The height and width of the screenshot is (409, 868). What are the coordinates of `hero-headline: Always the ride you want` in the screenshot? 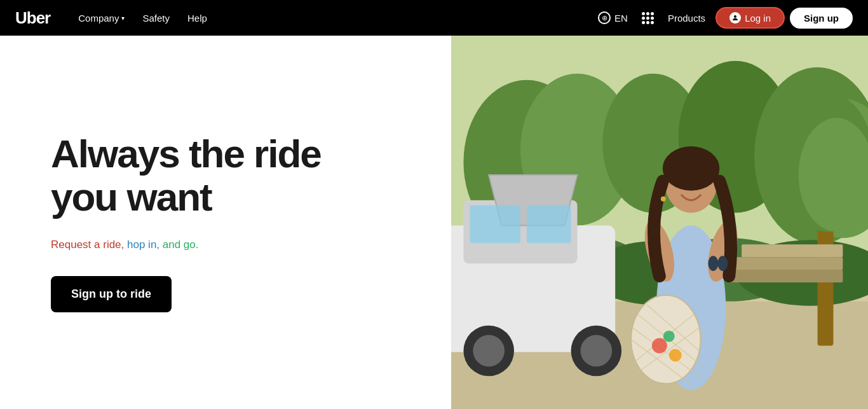 It's located at (226, 176).